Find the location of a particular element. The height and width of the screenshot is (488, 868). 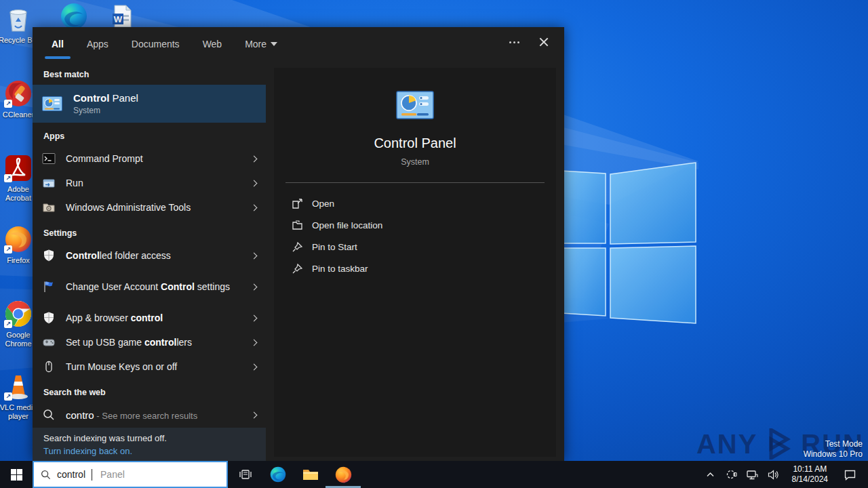

web-section-header: Search the web is located at coordinates (149, 390).